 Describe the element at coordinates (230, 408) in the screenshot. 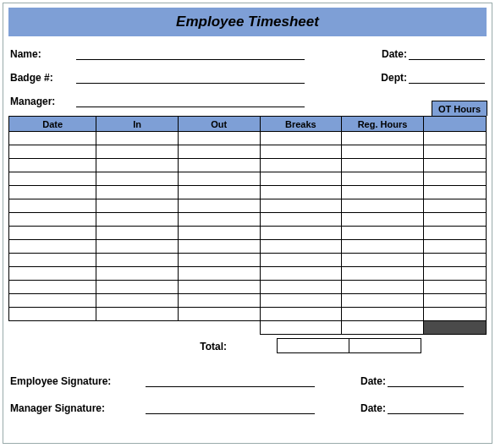

I see `manager-sig-input` at that location.